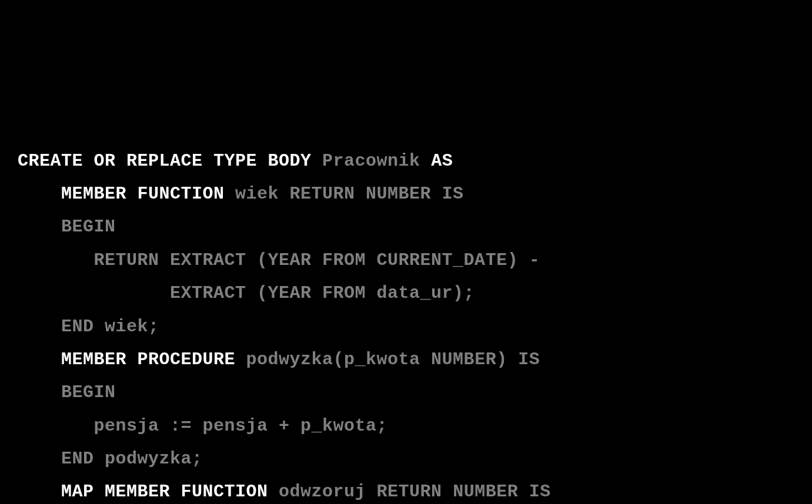  What do you see at coordinates (165, 492) in the screenshot?
I see `keyword-map-member-function: MAP MEMBER FUNCTION` at bounding box center [165, 492].